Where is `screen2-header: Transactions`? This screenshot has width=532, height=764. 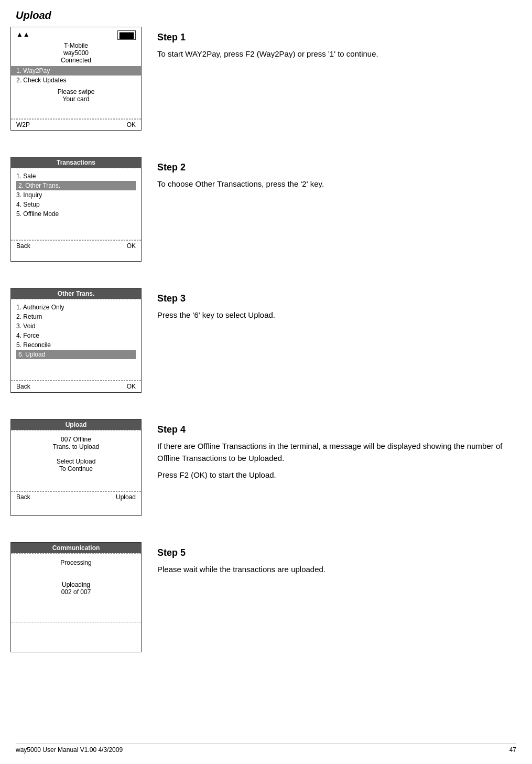
screen2-header: Transactions is located at coordinates (76, 163).